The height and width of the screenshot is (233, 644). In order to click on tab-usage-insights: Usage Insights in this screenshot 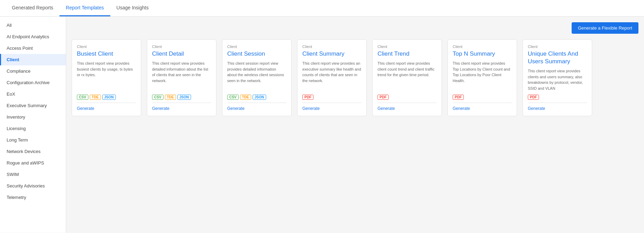, I will do `click(133, 8)`.